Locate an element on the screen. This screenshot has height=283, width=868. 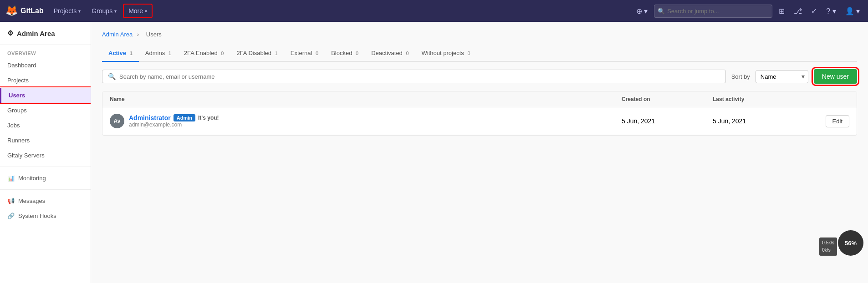
tab-blocked: Blocked 0 is located at coordinates (345, 54).